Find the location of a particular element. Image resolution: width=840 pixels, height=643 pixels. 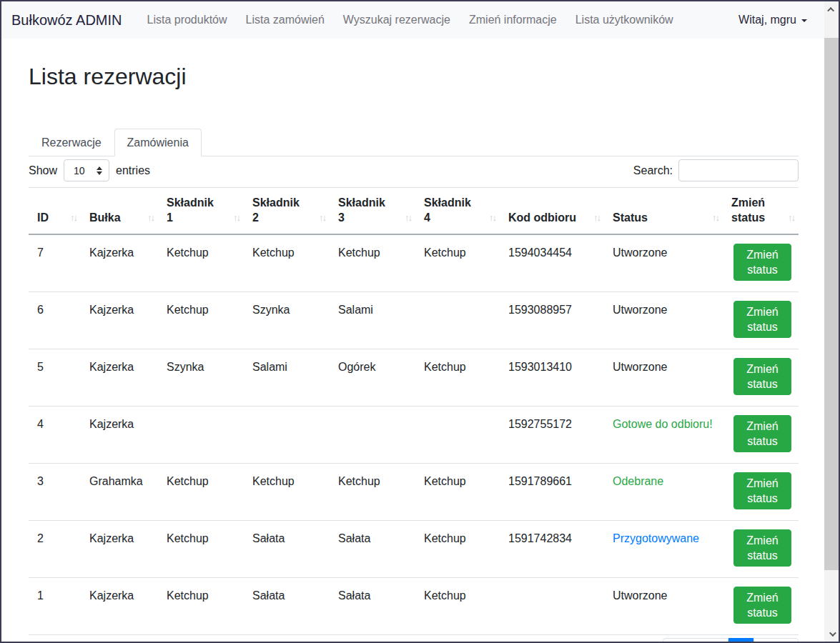

chevron-down-icon is located at coordinates (832, 633).